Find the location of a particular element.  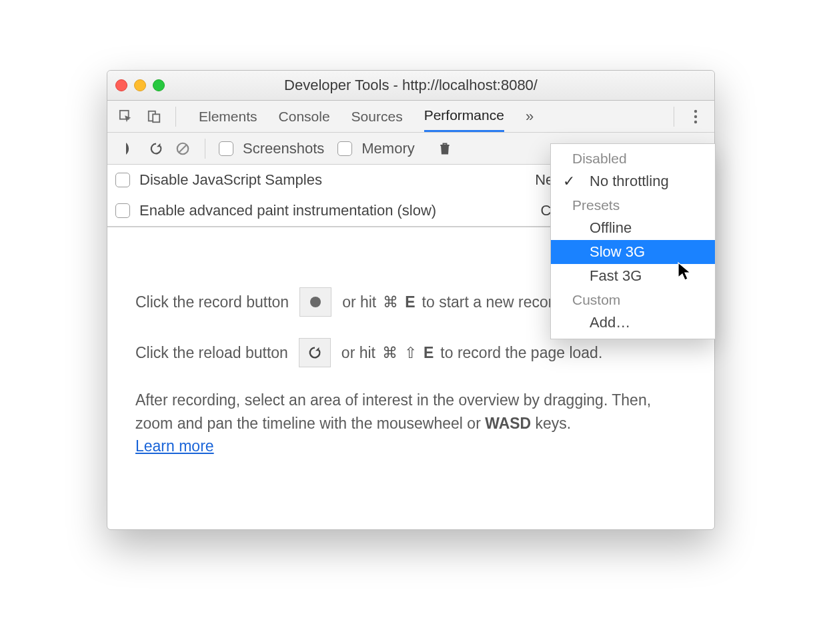

throttle-option-none: No throttling is located at coordinates (633, 181).